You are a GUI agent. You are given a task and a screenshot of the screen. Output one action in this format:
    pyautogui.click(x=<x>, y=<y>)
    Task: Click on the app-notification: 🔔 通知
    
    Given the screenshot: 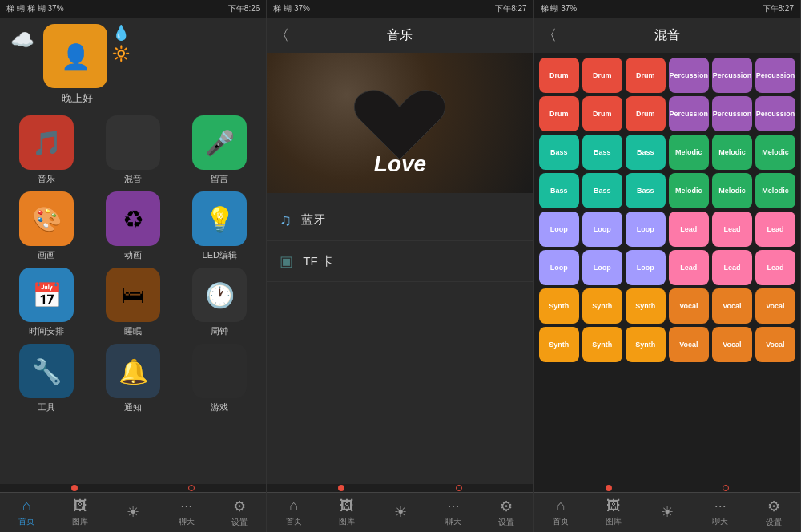 What is the action you would take?
    pyautogui.click(x=133, y=378)
    